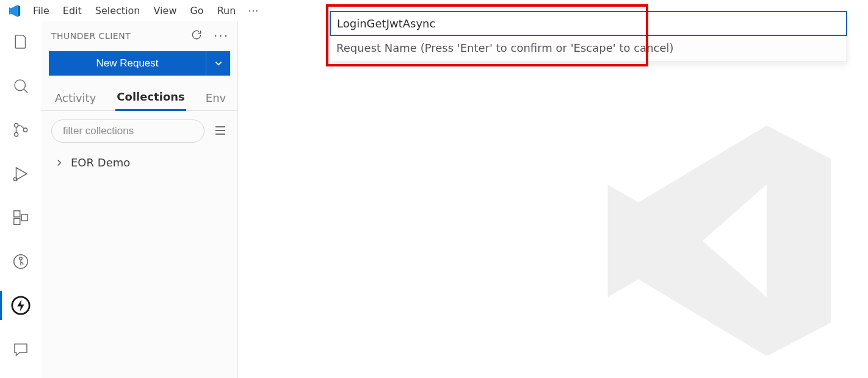 The width and height of the screenshot is (868, 378). I want to click on menu-overflow-icon: ···, so click(253, 11).